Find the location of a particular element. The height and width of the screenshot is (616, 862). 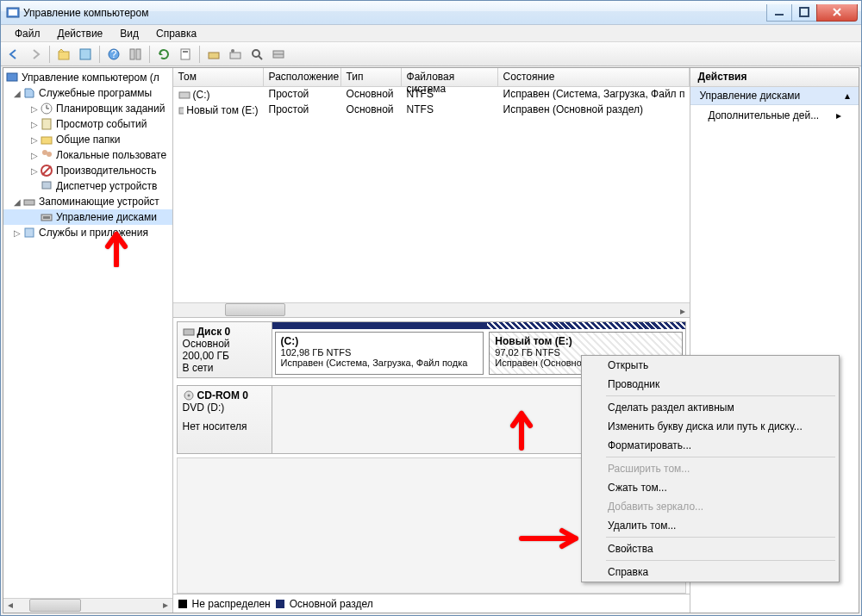

menu-view: Вид is located at coordinates (129, 34).